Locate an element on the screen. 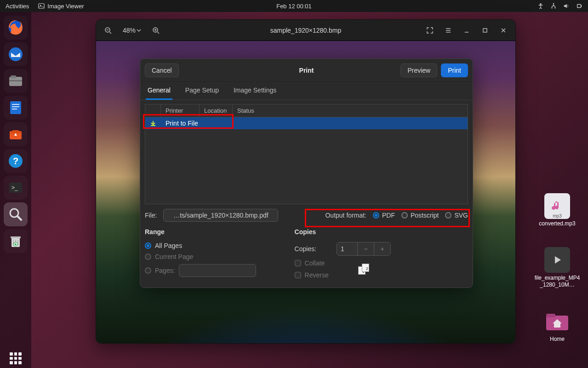 This screenshot has width=588, height=368. radio-label: PDF is located at coordinates (388, 215).